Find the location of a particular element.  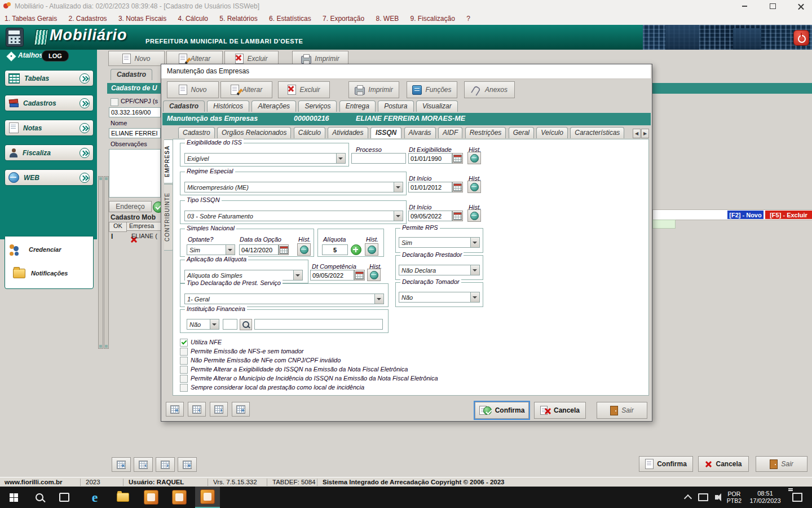

inst-financeira-code-field is located at coordinates (230, 324).